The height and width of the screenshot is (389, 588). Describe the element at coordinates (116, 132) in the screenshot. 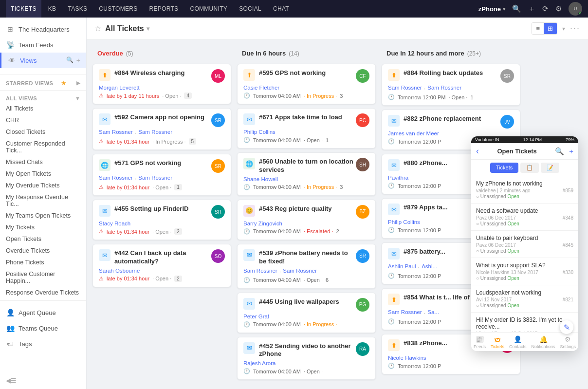

I see `agent-sam-1: Sam Rossner` at that location.